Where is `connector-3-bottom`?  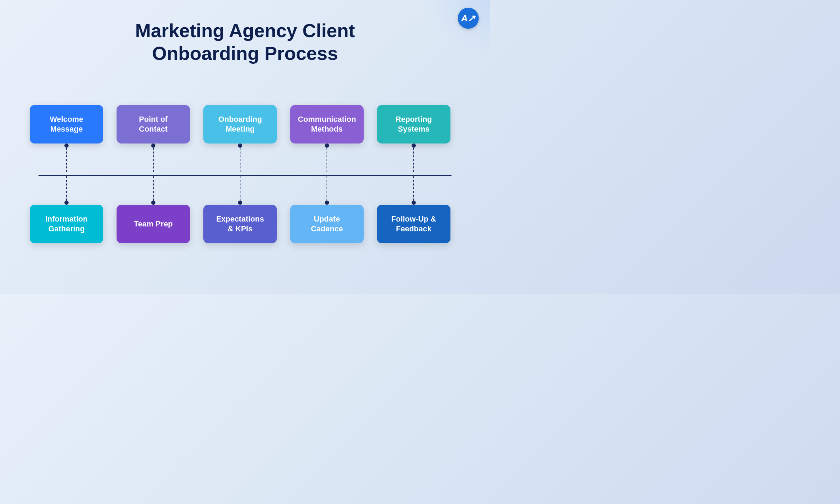
connector-3-bottom is located at coordinates (240, 190).